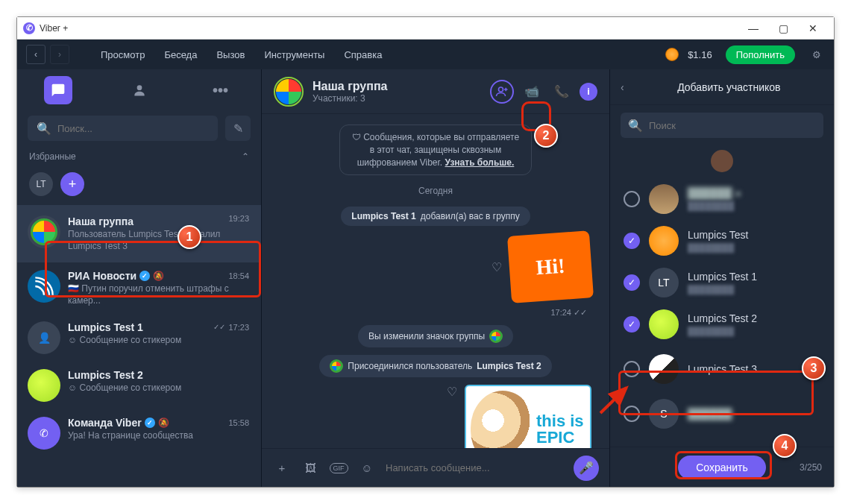  I want to click on learn-more-link: Узнать больше., so click(480, 163).